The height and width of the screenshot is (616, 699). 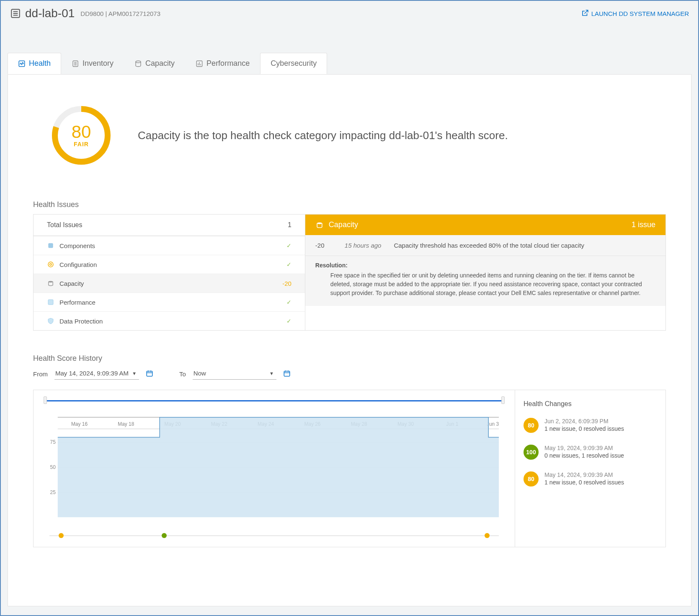 What do you see at coordinates (591, 404) in the screenshot?
I see `health-changes-title: Health Changes` at bounding box center [591, 404].